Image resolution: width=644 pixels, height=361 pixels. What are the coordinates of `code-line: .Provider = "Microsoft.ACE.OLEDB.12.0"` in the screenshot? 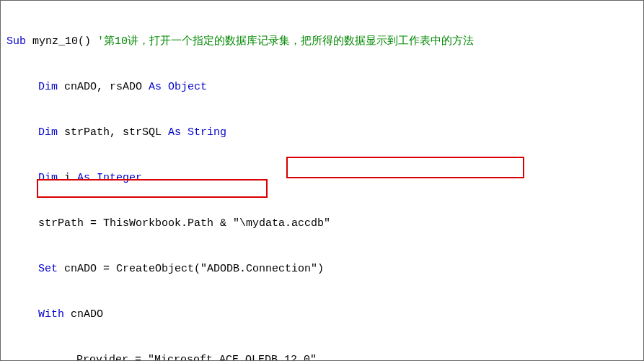 It's located at (322, 357).